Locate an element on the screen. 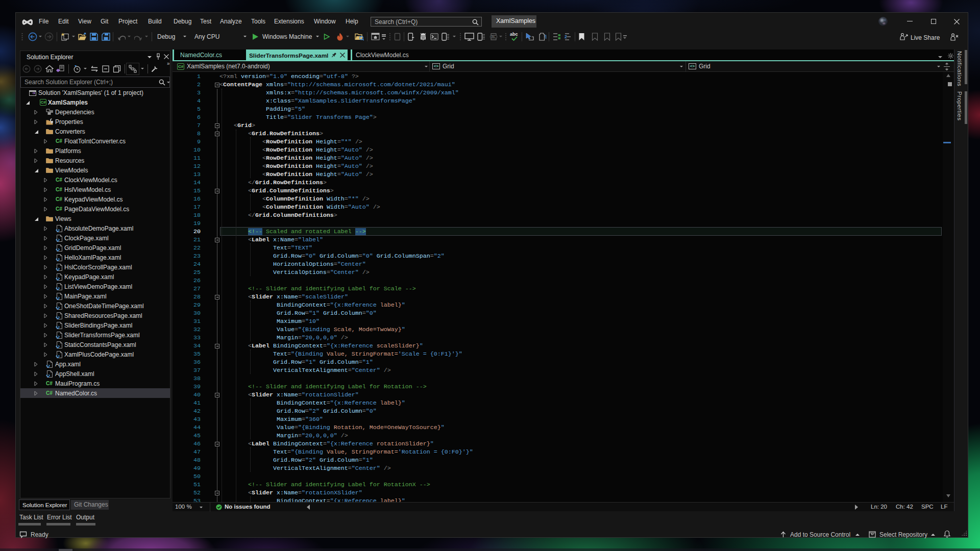 The image size is (980, 551). svg-text: 2 is located at coordinates (566, 37).